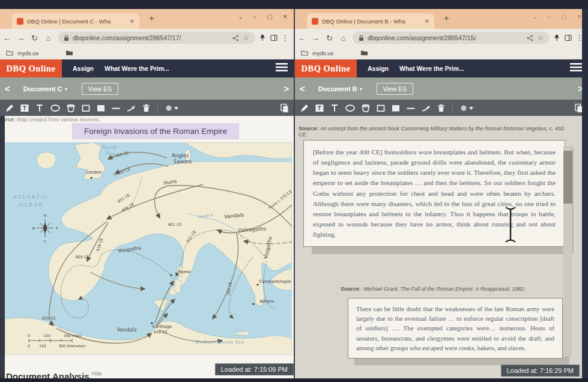  What do you see at coordinates (96, 374) in the screenshot?
I see `hide-link: Hide` at bounding box center [96, 374].